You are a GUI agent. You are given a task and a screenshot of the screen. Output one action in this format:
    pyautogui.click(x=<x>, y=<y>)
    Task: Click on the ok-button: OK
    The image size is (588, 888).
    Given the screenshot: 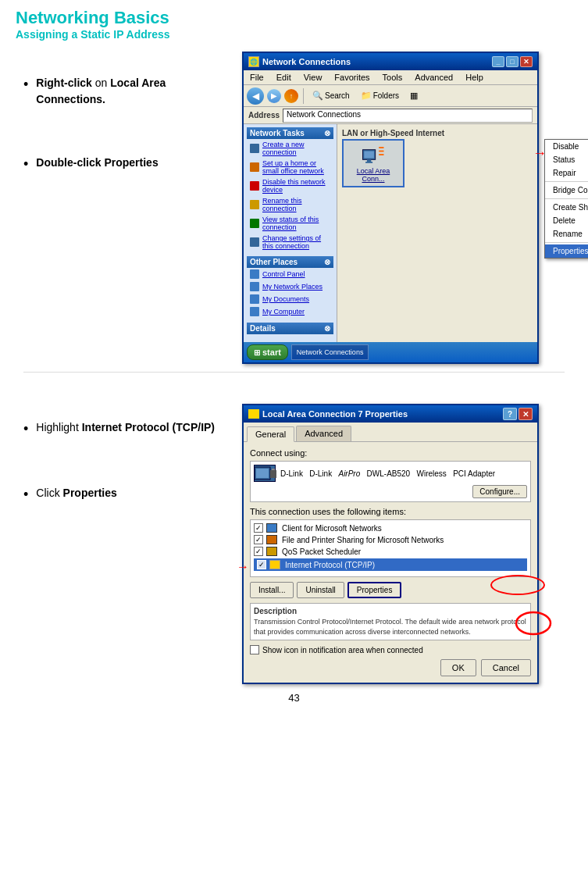 What is the action you would take?
    pyautogui.click(x=458, y=668)
    